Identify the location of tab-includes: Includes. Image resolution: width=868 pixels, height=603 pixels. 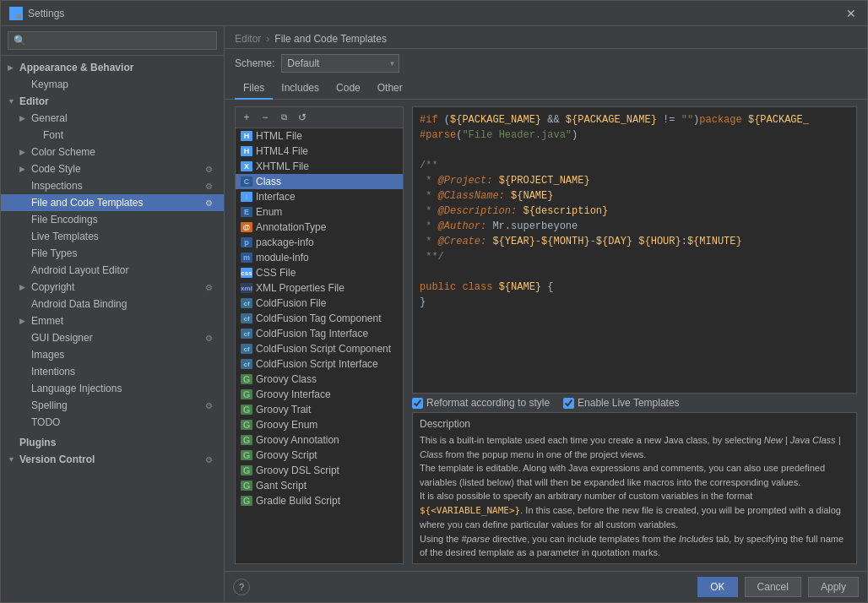
(301, 89).